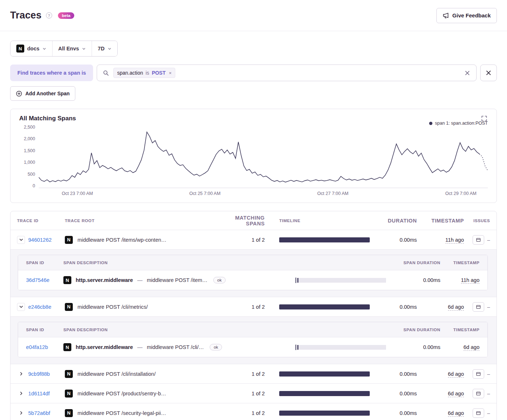 This screenshot has height=420, width=507. I want to click on span-search-input: span.action is POST ×, so click(287, 73).